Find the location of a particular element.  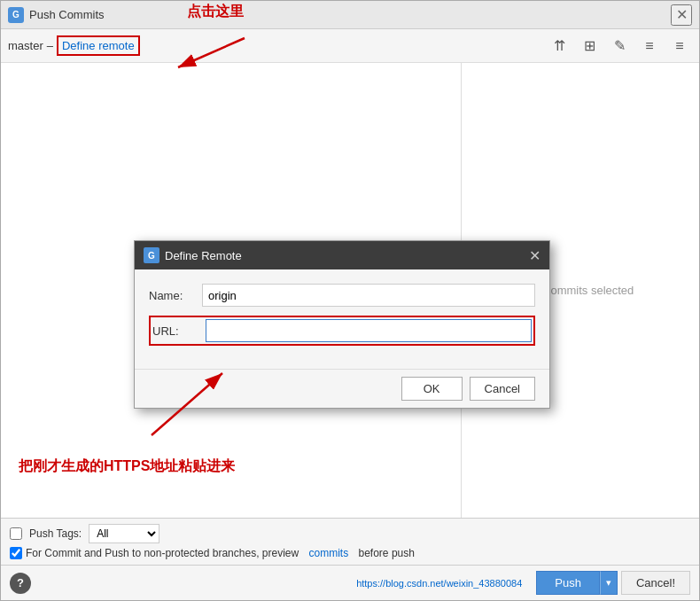

dialog-cancel-button: Cancel is located at coordinates (502, 388).